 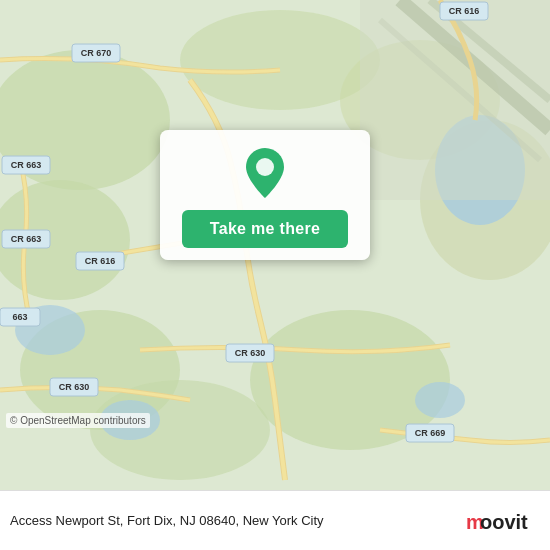 I want to click on svg-text: CR 669, so click(x=430, y=433).